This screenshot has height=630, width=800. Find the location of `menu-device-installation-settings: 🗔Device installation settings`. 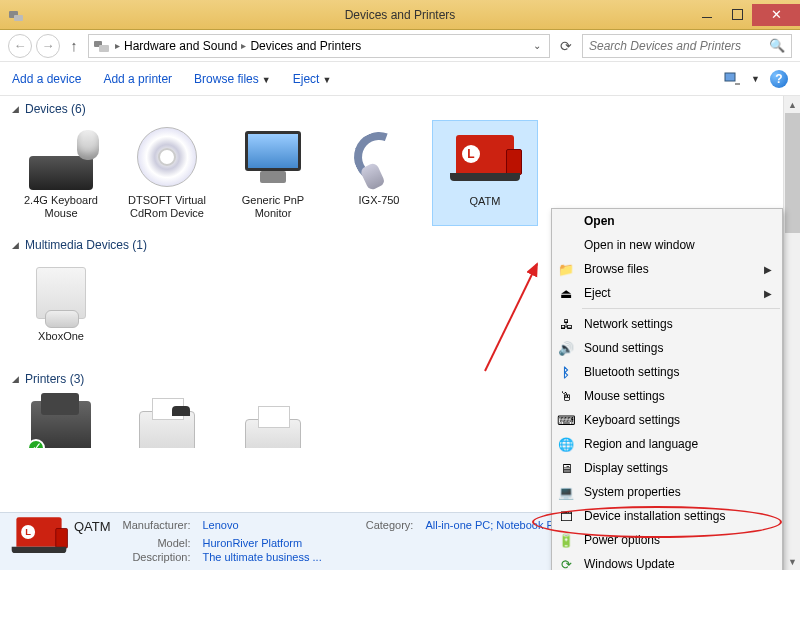

menu-device-installation-settings: 🗔Device installation settings is located at coordinates (667, 516).